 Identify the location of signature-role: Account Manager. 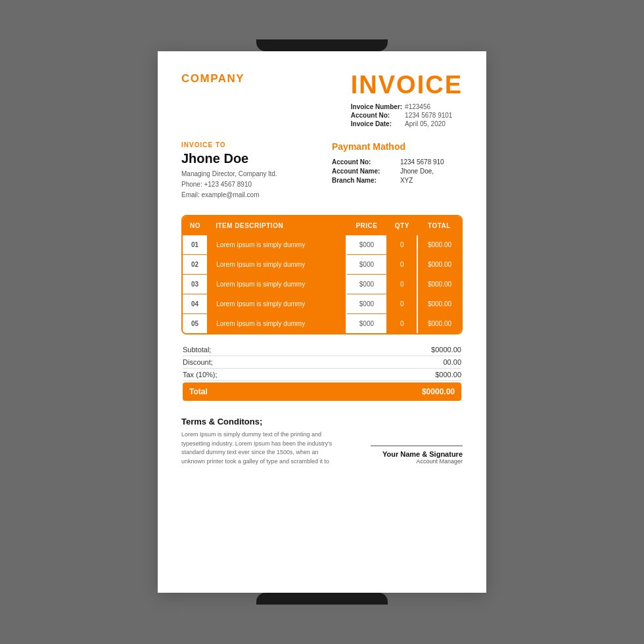
(439, 461).